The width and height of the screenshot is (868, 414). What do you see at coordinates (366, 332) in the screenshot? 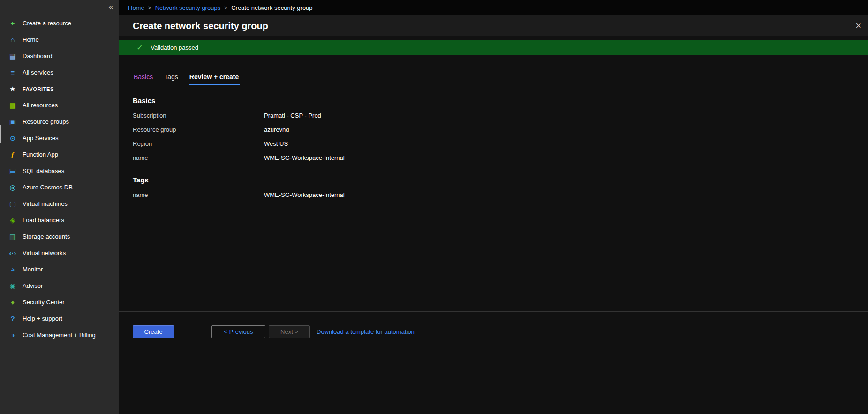
I see `download-template-link: Download a template for automation` at bounding box center [366, 332].